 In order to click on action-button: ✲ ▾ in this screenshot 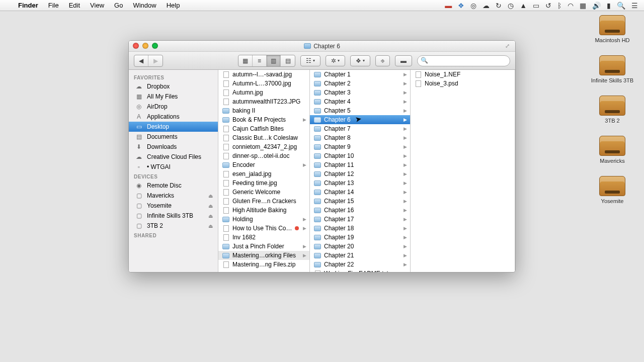, I will do `click(335, 61)`.